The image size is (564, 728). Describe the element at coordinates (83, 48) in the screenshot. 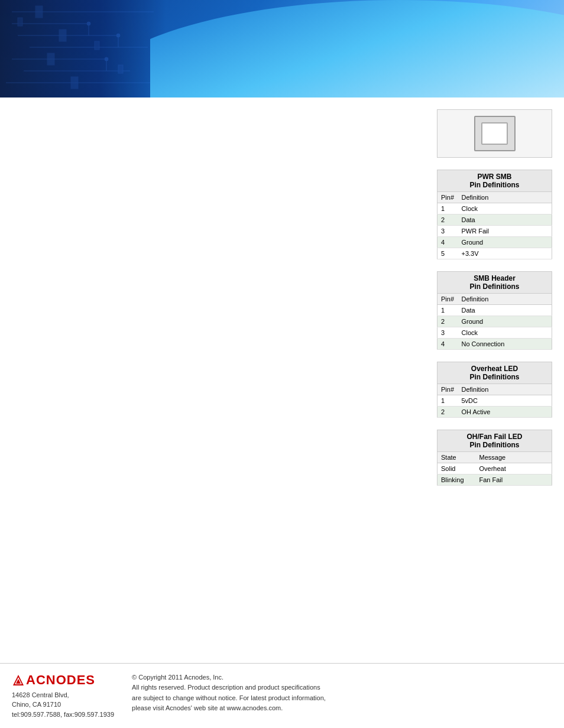

I see `circuit-svg` at that location.